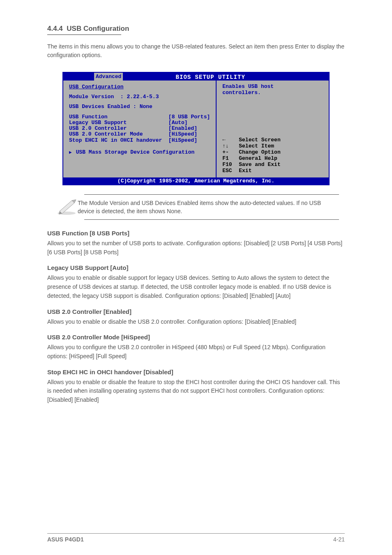 The image size is (392, 555). Describe the element at coordinates (339, 539) in the screenshot. I see `footer-page-number: 4-21` at that location.